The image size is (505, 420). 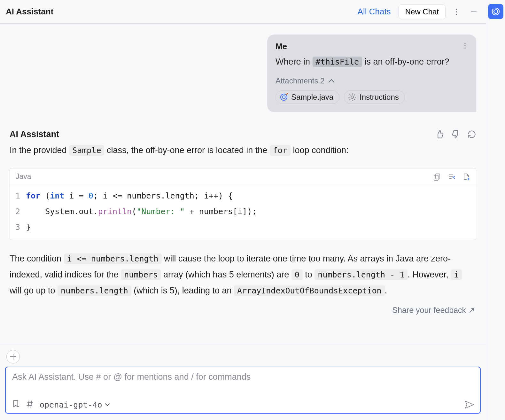 I want to click on inline-code: i <= numbers.length, so click(x=113, y=259).